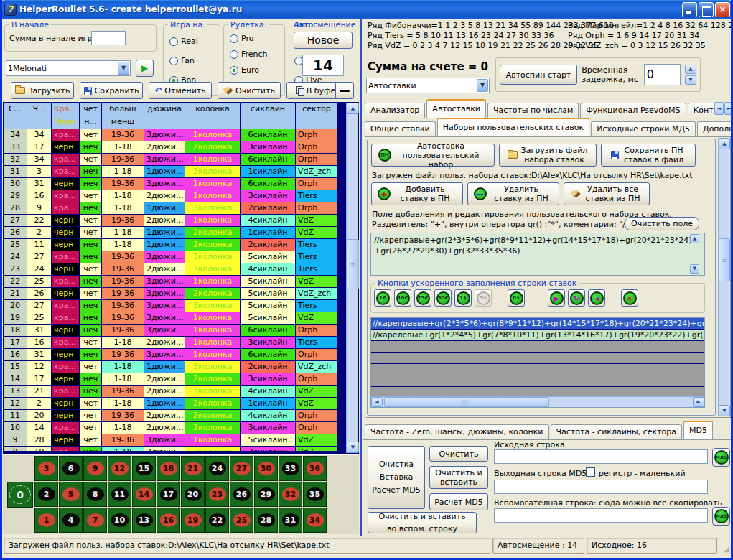 Image resolution: width=733 pixels, height=560 pixels. Describe the element at coordinates (290, 520) in the screenshot. I see `board-cell-31: 31` at that location.